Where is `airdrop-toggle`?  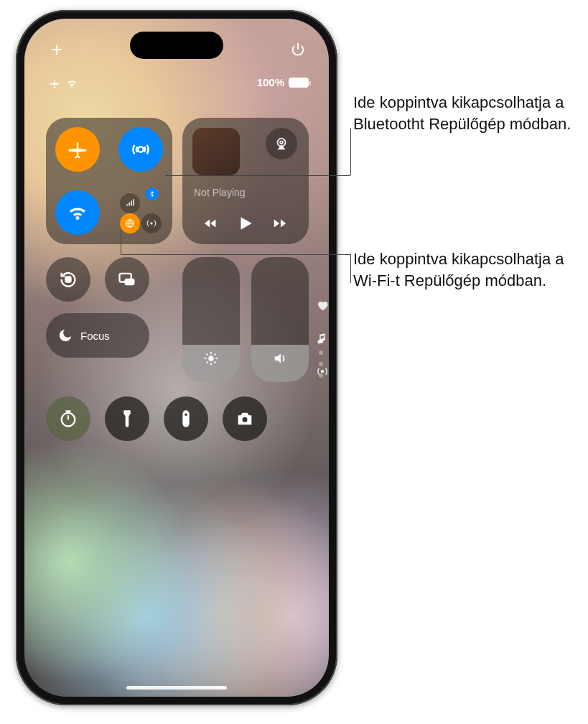
airdrop-toggle is located at coordinates (141, 149).